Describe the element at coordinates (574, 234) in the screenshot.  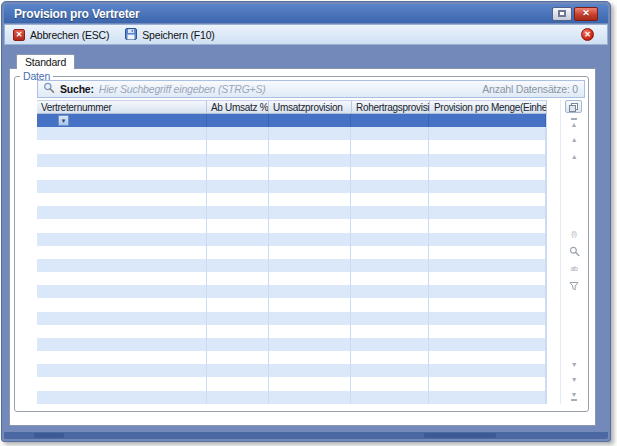
I see `count-icon: (i)` at that location.